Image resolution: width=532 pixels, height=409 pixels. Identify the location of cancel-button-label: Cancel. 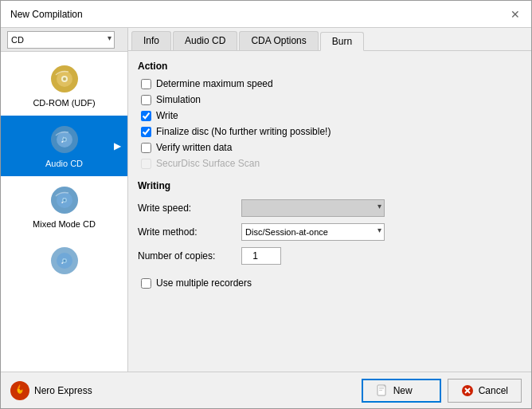
(494, 391).